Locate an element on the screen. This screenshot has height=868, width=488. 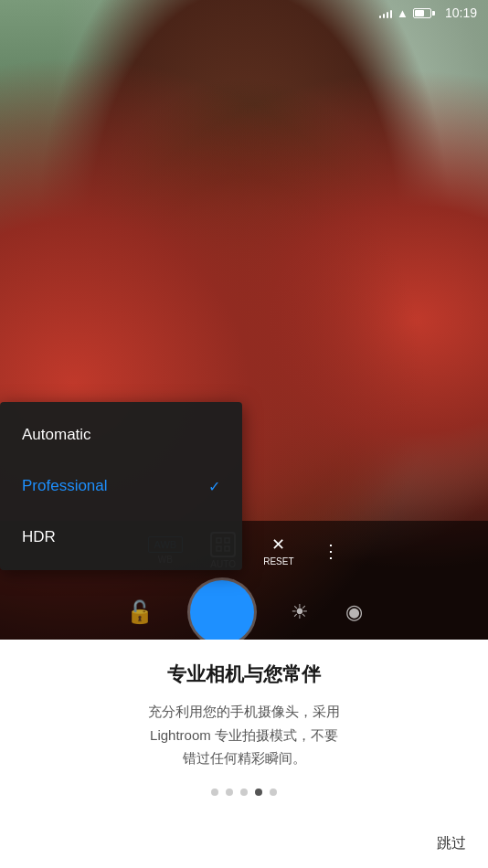
shutter-button is located at coordinates (222, 610).